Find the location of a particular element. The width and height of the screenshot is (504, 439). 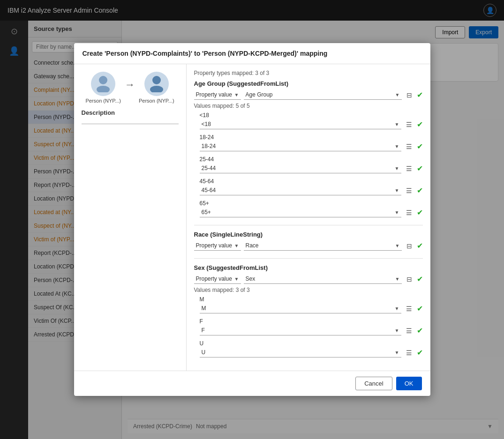

value-target-65plus-dropdown: 65+ ▼ is located at coordinates (301, 213).